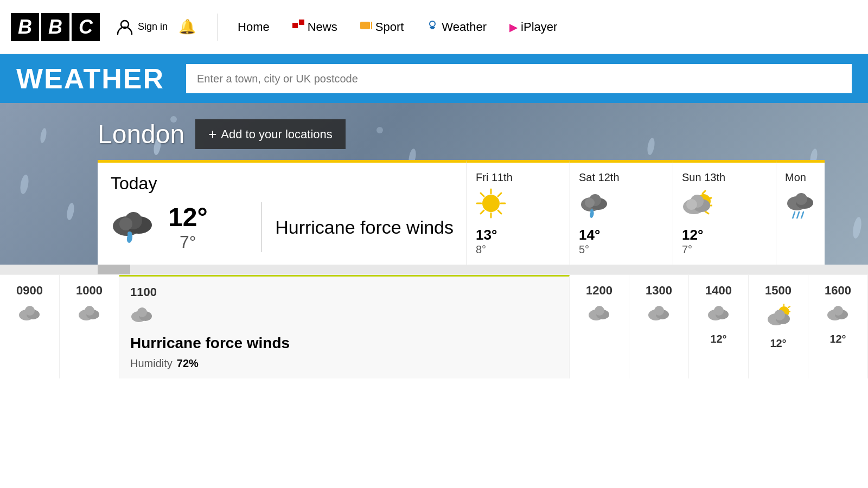 The height and width of the screenshot is (488, 868). I want to click on weather-banner: WEATHER, so click(434, 79).